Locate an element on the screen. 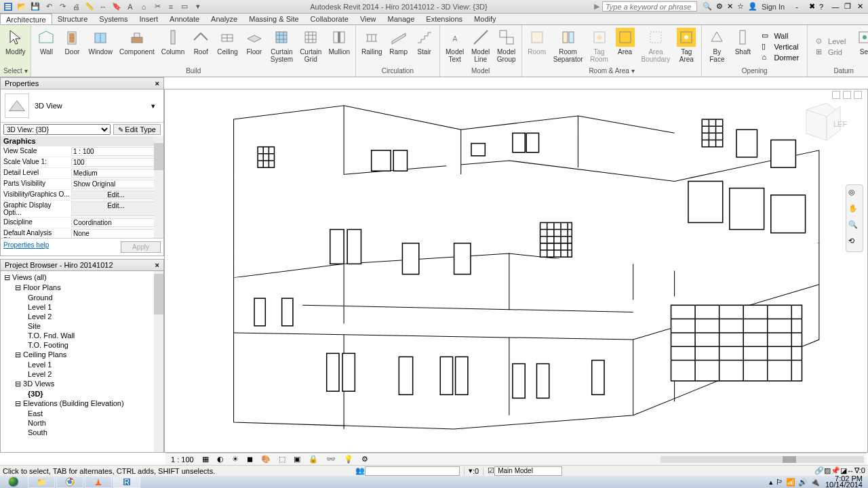 Image resolution: width=868 pixels, height=488 pixels. room-button: Room is located at coordinates (537, 46).